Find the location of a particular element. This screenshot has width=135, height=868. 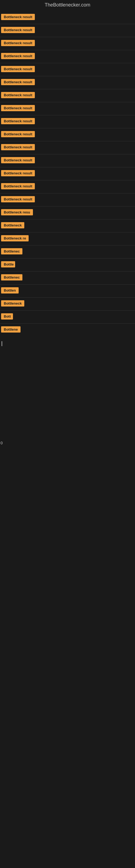

bottleneck-badge: Bottlen is located at coordinates (10, 290).